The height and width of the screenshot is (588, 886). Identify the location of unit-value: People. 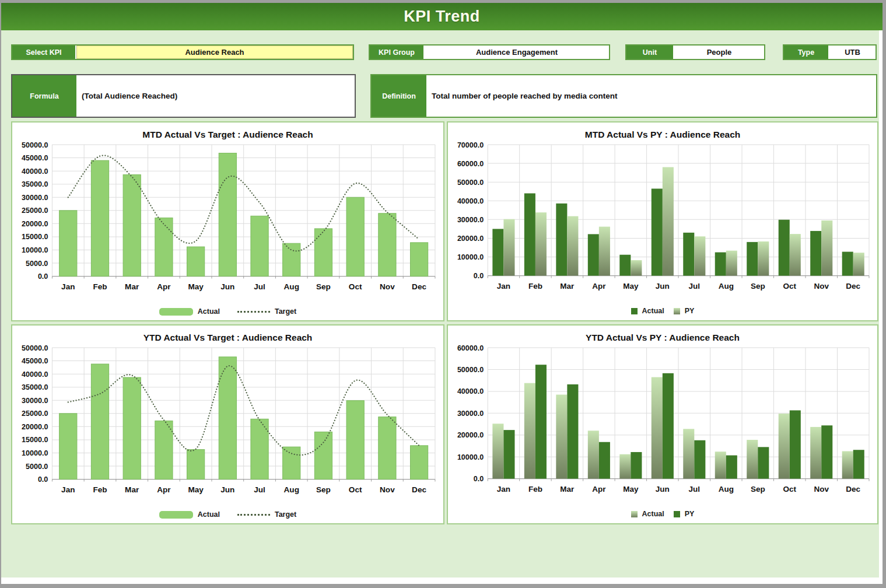
(719, 52).